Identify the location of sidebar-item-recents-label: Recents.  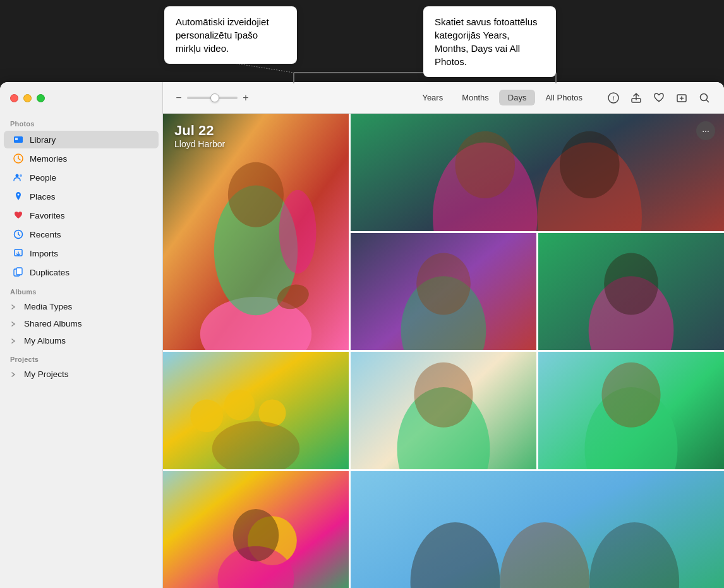
(45, 235).